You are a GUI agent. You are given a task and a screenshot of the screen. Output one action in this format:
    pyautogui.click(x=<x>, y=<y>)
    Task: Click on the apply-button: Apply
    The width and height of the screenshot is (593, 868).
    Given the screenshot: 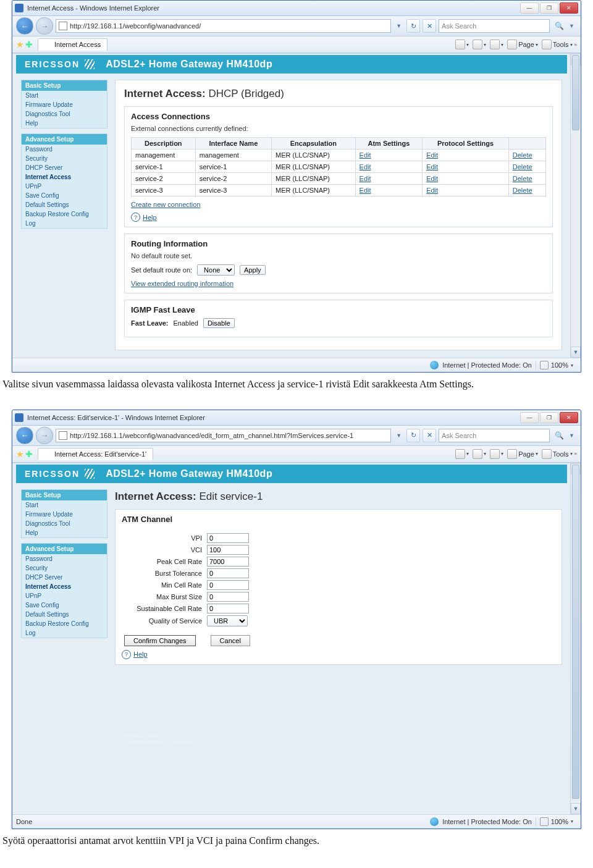 What is the action you would take?
    pyautogui.click(x=253, y=270)
    